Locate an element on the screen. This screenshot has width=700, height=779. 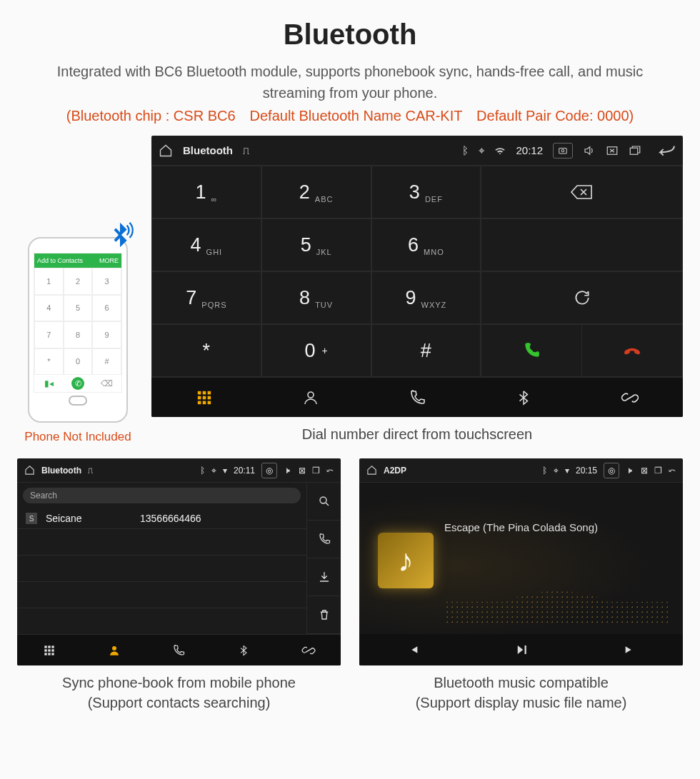
play-pause-button is located at coordinates (521, 650).